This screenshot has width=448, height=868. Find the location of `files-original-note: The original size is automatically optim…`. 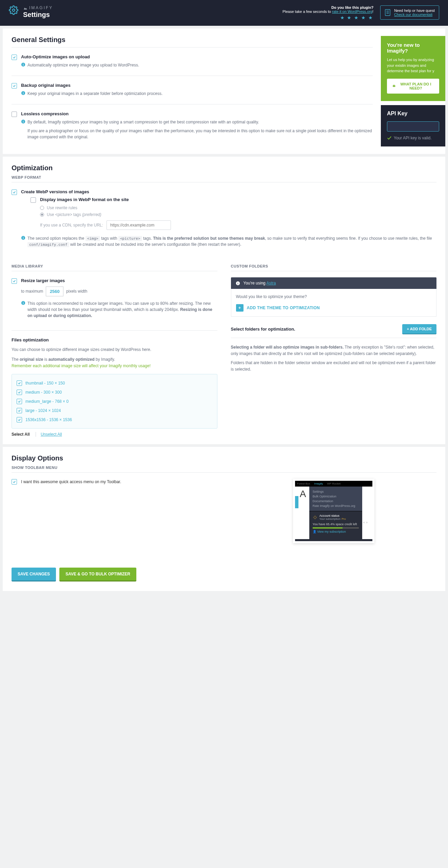

files-original-note: The original size is automatically optim… is located at coordinates (115, 359).